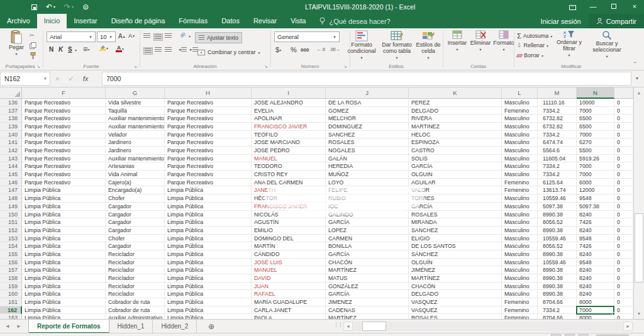 The image size is (644, 336). What do you see at coordinates (208, 223) in the screenshot?
I see `cell-H151: Limpia Pública` at bounding box center [208, 223].